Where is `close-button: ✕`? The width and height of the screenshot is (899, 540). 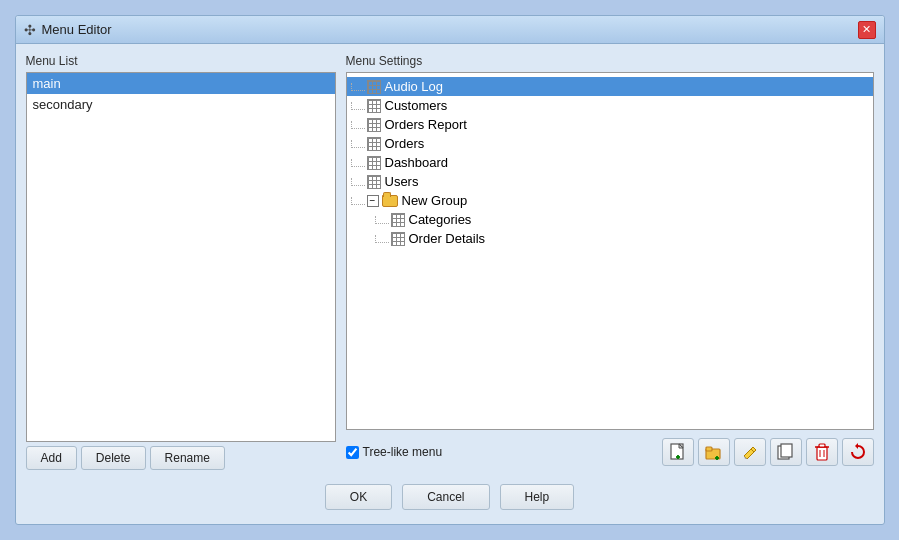
close-button: ✕ is located at coordinates (867, 30).